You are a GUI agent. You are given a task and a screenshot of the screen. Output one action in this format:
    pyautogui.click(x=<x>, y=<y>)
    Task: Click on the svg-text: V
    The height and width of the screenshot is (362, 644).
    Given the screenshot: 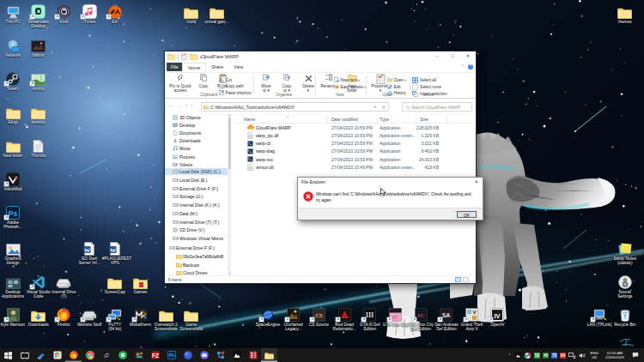 What is the action you would take?
    pyautogui.click(x=475, y=312)
    